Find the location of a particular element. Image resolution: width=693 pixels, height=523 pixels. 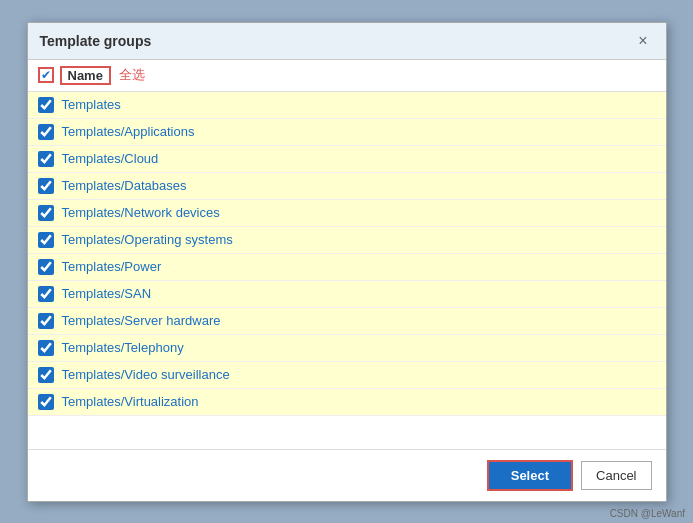

modal-footer: Select Cancel is located at coordinates (347, 475).